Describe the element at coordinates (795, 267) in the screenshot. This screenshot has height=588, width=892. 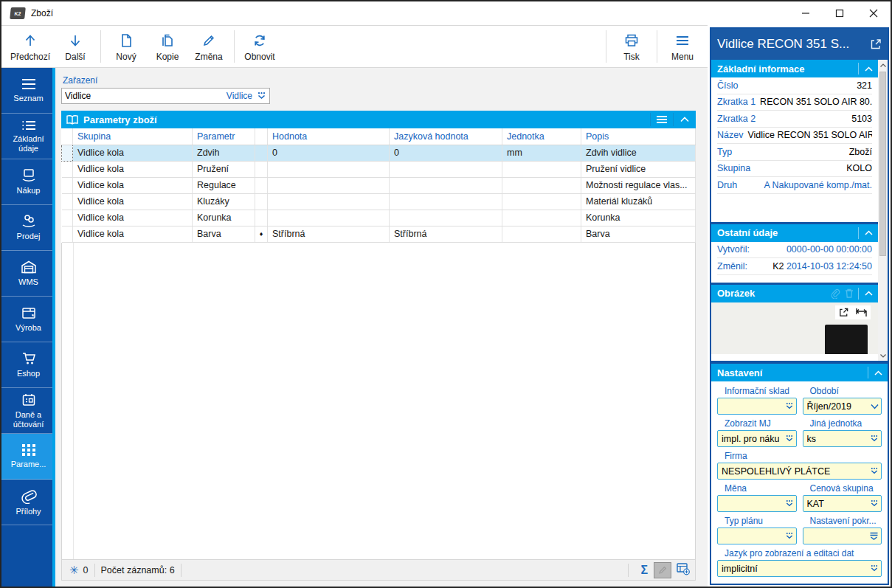
I see `info-row-zmenil: Změnil: K2 2014-10-03 12:24:50` at that location.